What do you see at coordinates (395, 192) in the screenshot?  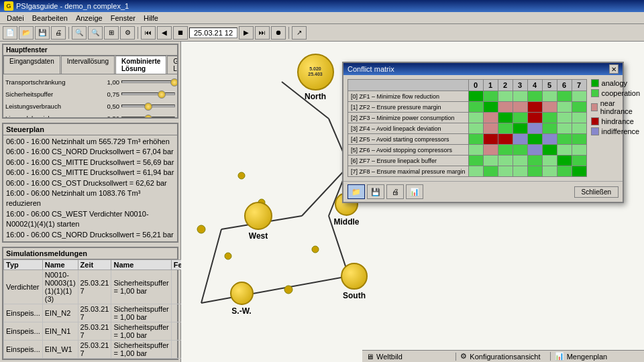 I see `print-icon-btn: 🖨` at bounding box center [395, 192].